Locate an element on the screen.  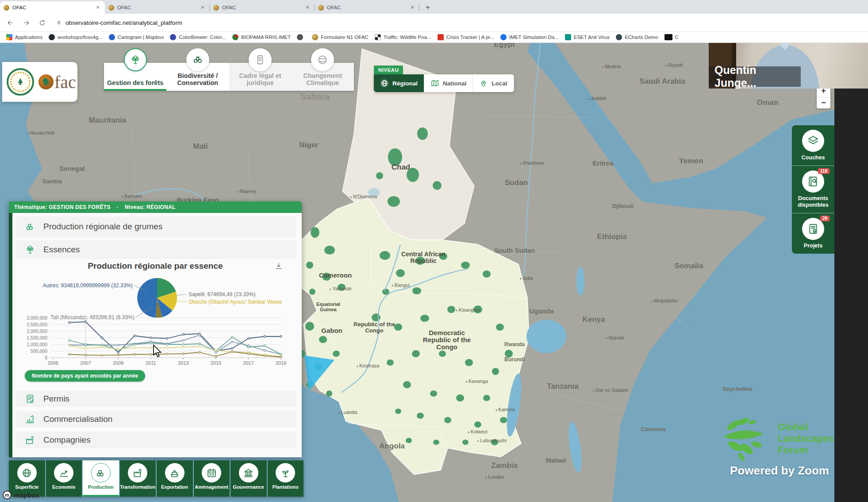
bookmark-item: BIOPAMA RRIS IMET is located at coordinates (261, 37).